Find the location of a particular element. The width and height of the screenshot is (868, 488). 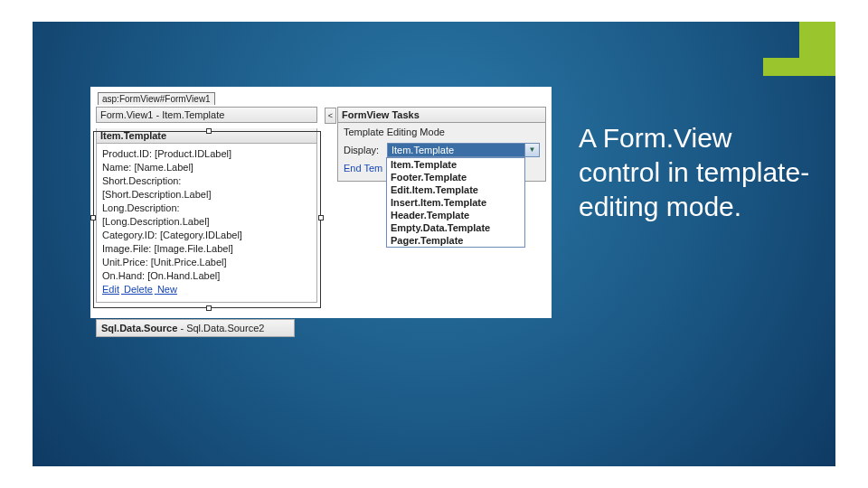

dropdown-option: Insert.Item.Template is located at coordinates (456, 202).